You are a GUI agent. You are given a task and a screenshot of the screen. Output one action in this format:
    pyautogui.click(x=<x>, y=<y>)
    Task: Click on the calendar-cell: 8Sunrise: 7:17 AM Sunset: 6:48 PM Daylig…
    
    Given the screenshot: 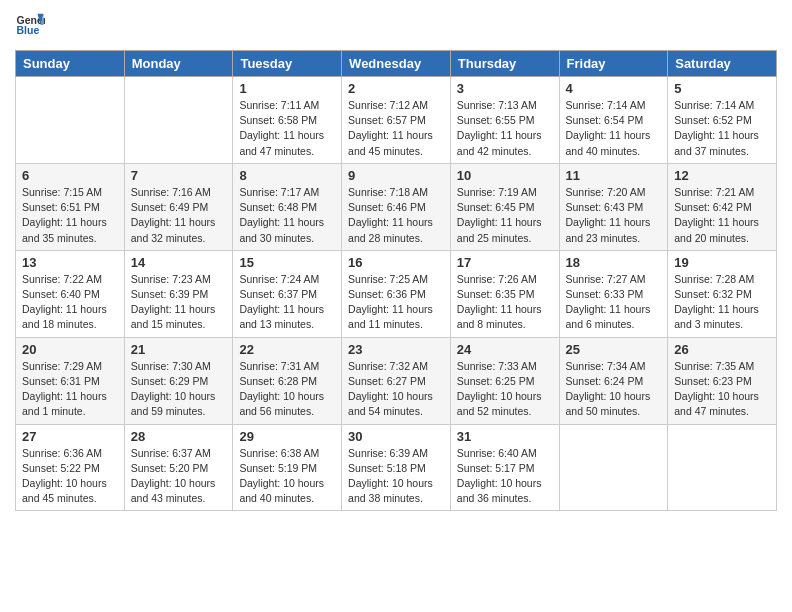 What is the action you would take?
    pyautogui.click(x=288, y=206)
    